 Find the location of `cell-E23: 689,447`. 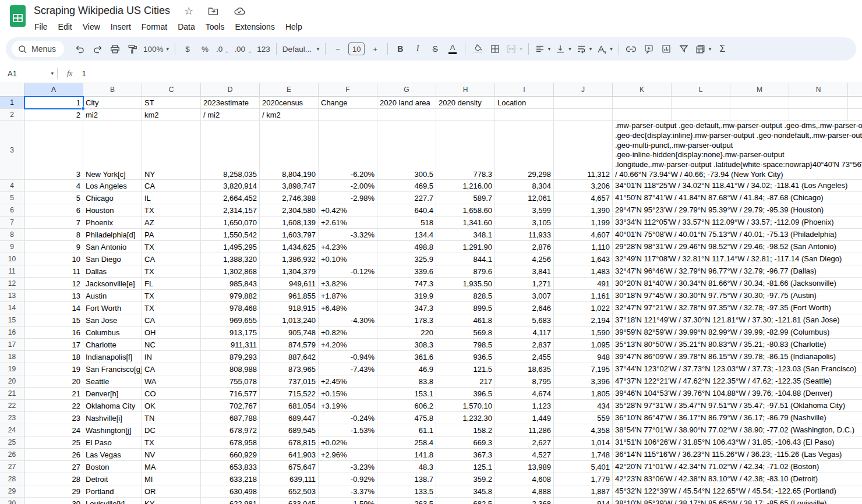

cell-E23: 689,447 is located at coordinates (289, 418).